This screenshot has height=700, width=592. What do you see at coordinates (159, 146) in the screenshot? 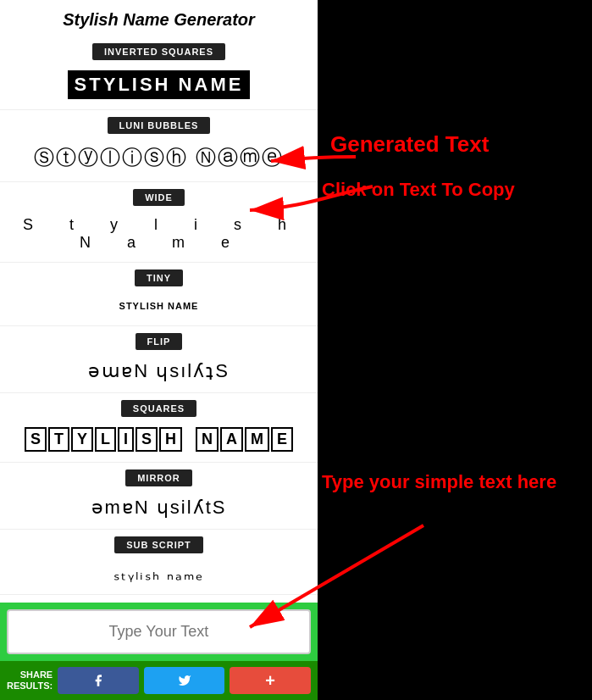
I see `style-section-luni-bubbles: LUNI BUBBLES Ⓢⓣⓨⓛⓘⓢⓗ Ⓝⓐⓜⓔ` at bounding box center [159, 146].